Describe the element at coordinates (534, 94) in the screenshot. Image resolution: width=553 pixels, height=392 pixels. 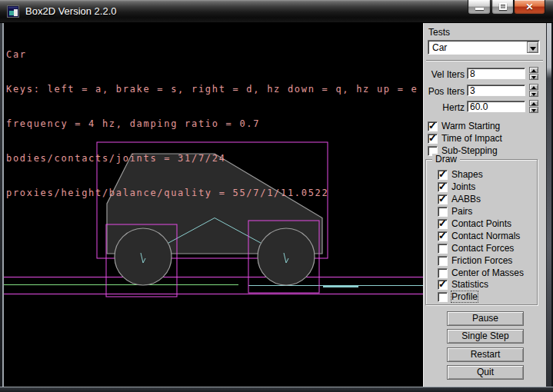
I see `pos-iters-spin-down` at that location.